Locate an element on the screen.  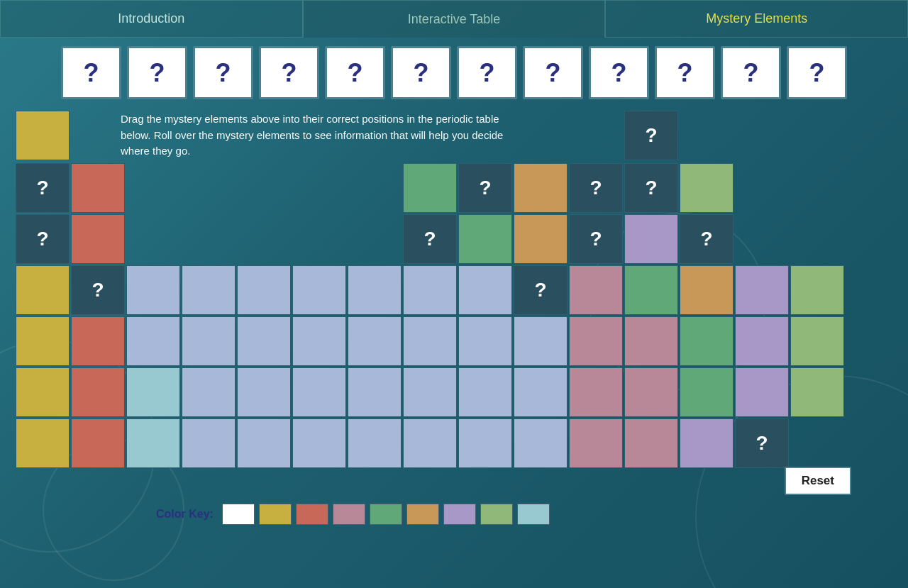
cell-r2c1: ? is located at coordinates (43, 188).